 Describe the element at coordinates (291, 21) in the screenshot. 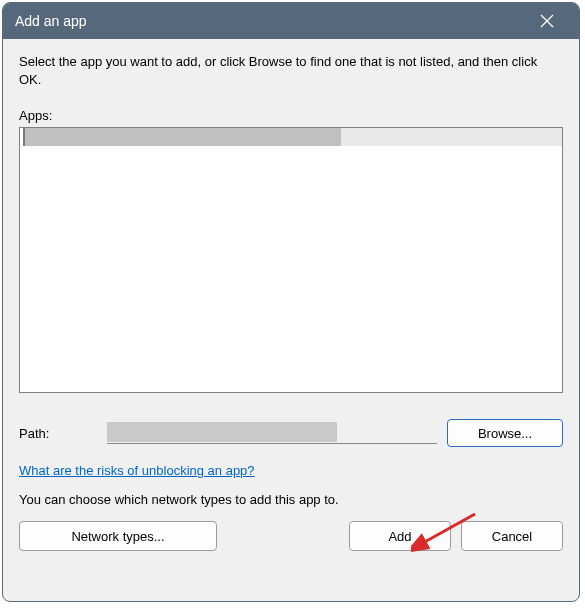

I see `titlebar: Add an app` at that location.